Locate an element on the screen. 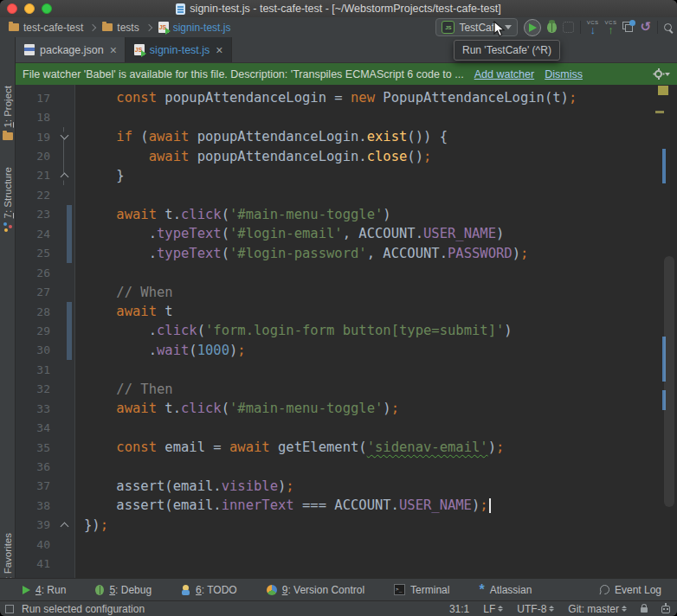 The image size is (677, 616). line-number: 32 is located at coordinates (35, 389).